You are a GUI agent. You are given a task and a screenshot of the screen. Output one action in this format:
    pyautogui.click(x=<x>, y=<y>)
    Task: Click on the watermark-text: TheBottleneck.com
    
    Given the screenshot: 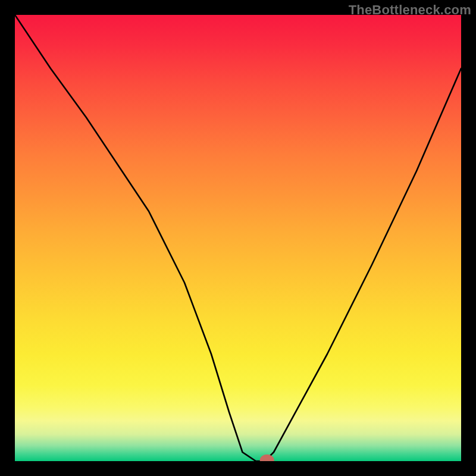 What is the action you would take?
    pyautogui.click(x=410, y=10)
    